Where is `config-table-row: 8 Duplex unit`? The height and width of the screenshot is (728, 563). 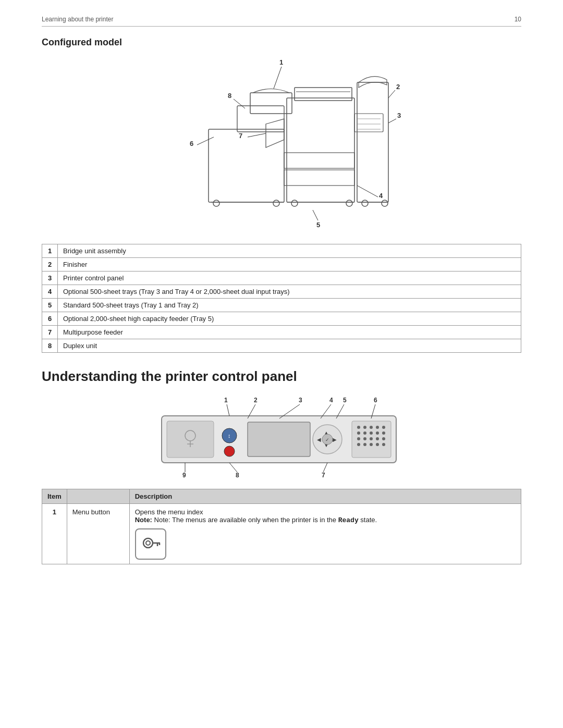
config-table-row: 8 Duplex unit is located at coordinates (282, 346).